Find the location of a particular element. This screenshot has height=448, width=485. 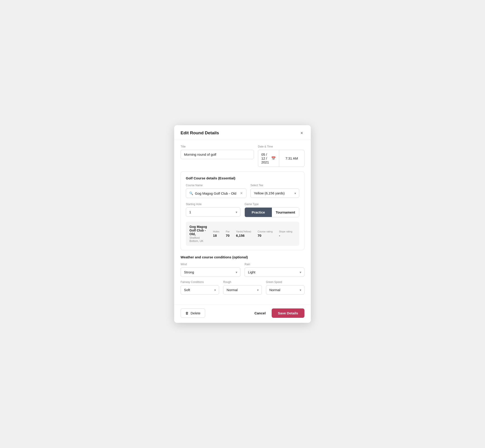

select-tee-label: Select Tee is located at coordinates (275, 185).